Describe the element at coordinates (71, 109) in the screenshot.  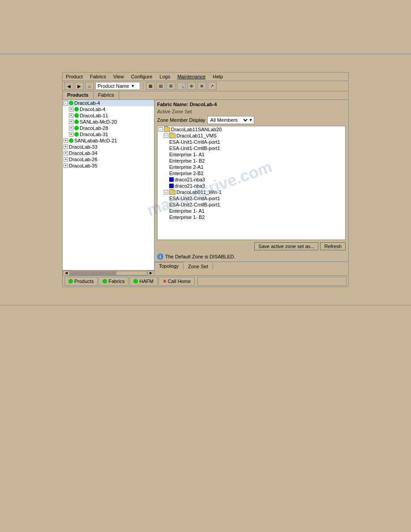
I see `tree-toggle-dracolab4: +` at that location.